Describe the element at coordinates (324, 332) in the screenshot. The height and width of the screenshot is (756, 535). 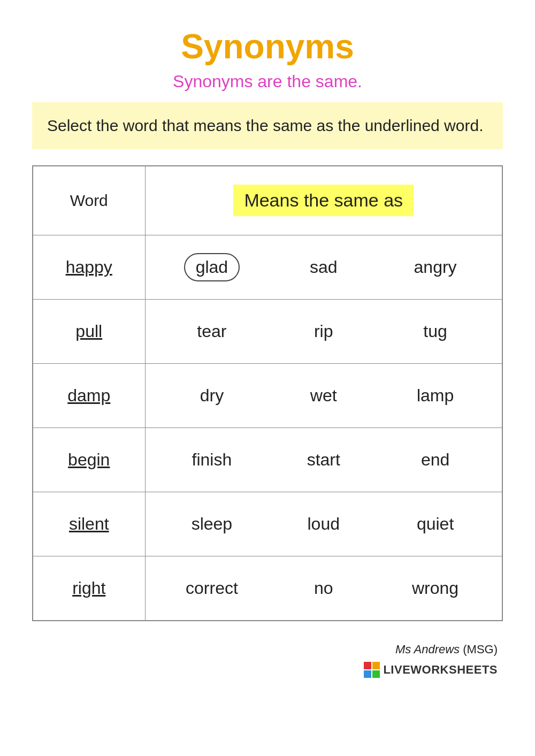
I see `options-group-pull: tearriptug` at that location.